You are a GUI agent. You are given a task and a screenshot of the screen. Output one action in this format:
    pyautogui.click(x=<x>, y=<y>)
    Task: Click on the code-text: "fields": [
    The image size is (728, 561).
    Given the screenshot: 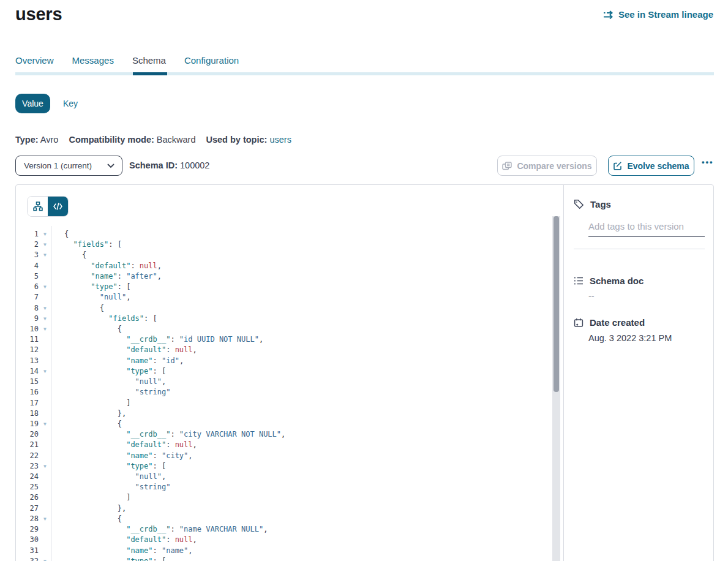 What is the action you would take?
    pyautogui.click(x=111, y=318)
    